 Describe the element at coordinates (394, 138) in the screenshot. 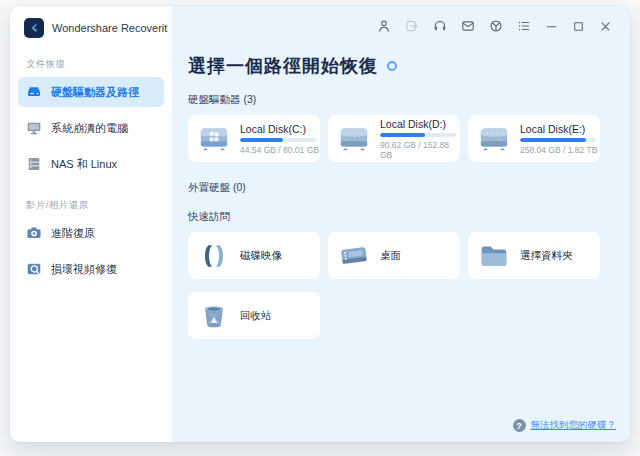

I see `drive-card-d: Local Disk(D:) 90.62 GB / 152.88 GB` at that location.